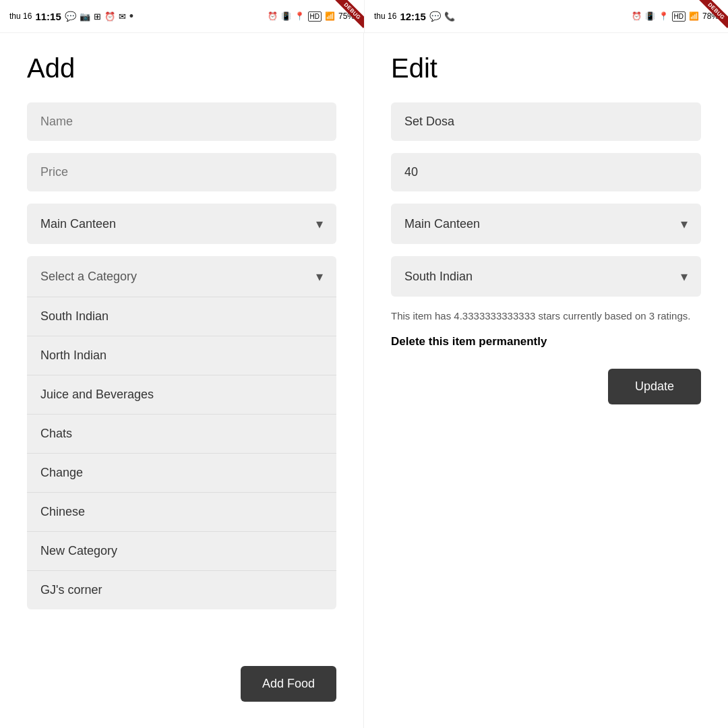 This screenshot has height=728, width=728. What do you see at coordinates (182, 276) in the screenshot?
I see `category-dropdown-add: Select a Category ▾` at bounding box center [182, 276].